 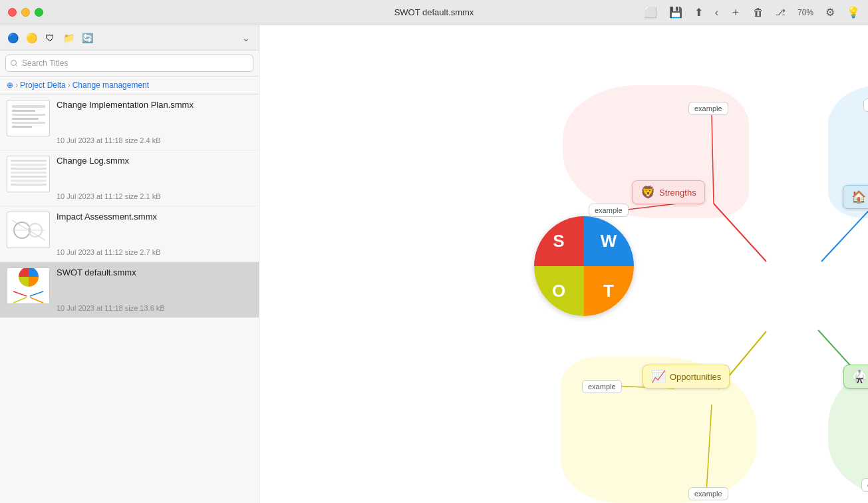 What do you see at coordinates (859, 197) in the screenshot?
I see `weaknesses-icon: 🏠` at bounding box center [859, 197].